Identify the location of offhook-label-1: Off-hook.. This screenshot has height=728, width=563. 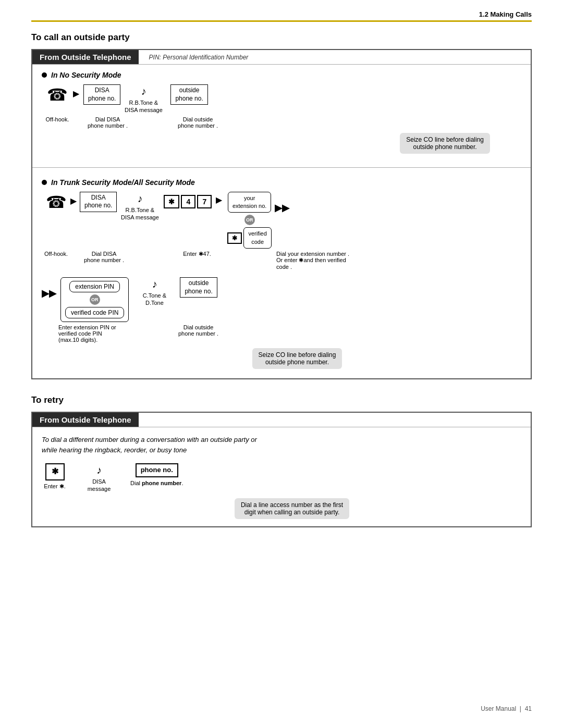
(57, 119).